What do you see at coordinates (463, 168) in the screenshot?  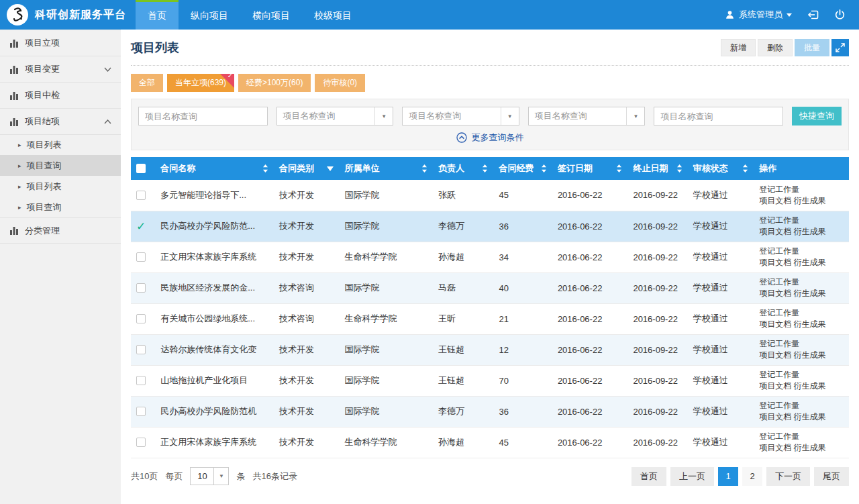 I see `col-header-4: 负责人` at bounding box center [463, 168].